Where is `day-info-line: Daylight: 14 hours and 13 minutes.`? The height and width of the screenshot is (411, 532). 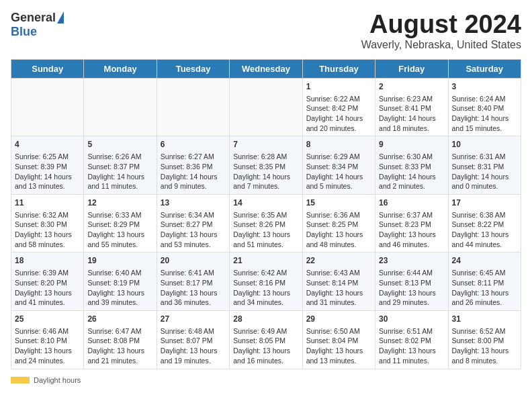 day-info-line: Daylight: 14 hours and 13 minutes. is located at coordinates (47, 181).